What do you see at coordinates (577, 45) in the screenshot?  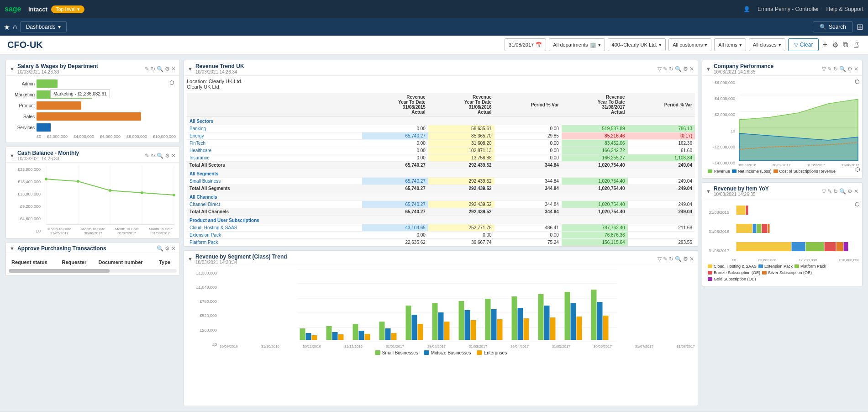 I see `dept-filter: All departments 🏢 ▾` at bounding box center [577, 45].